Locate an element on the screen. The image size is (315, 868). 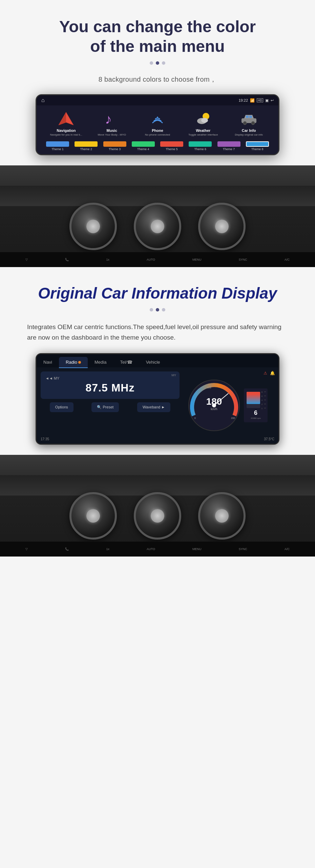
theme-btn-5: Theme 5 is located at coordinates (172, 146).